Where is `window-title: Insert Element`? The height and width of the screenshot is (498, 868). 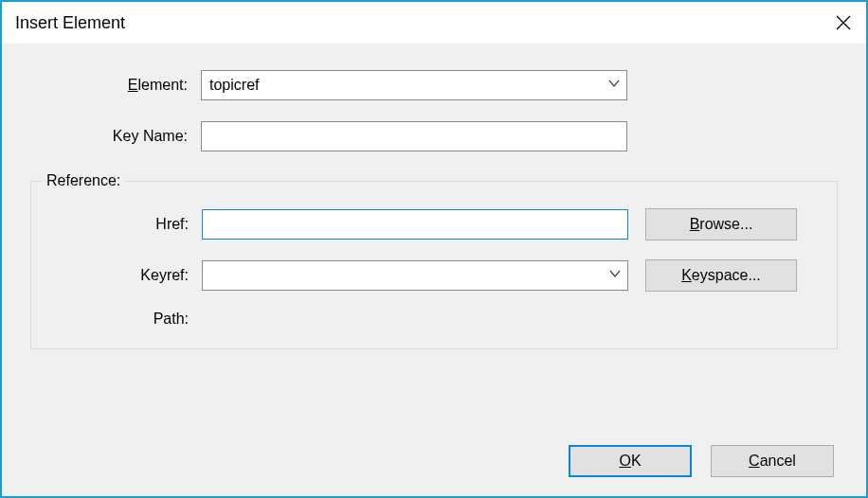 window-title: Insert Element is located at coordinates (70, 23).